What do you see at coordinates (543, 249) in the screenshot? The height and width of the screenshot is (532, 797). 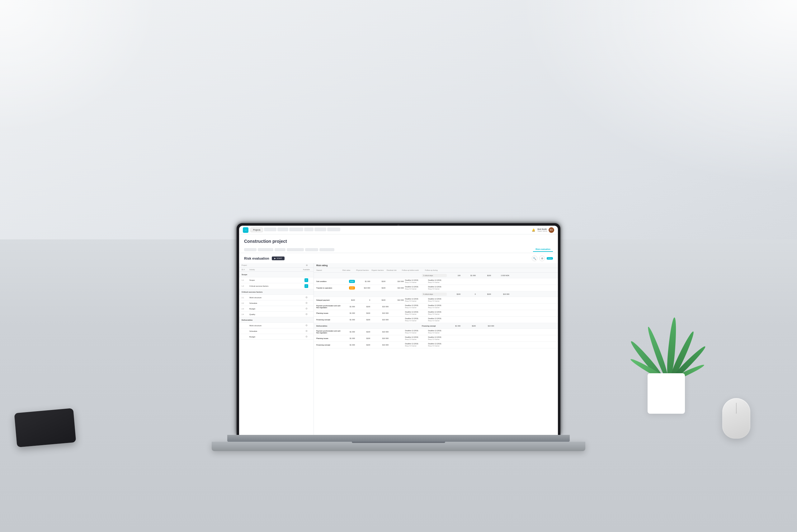 I see `active-tab-label: Risk evaluation` at bounding box center [543, 249].